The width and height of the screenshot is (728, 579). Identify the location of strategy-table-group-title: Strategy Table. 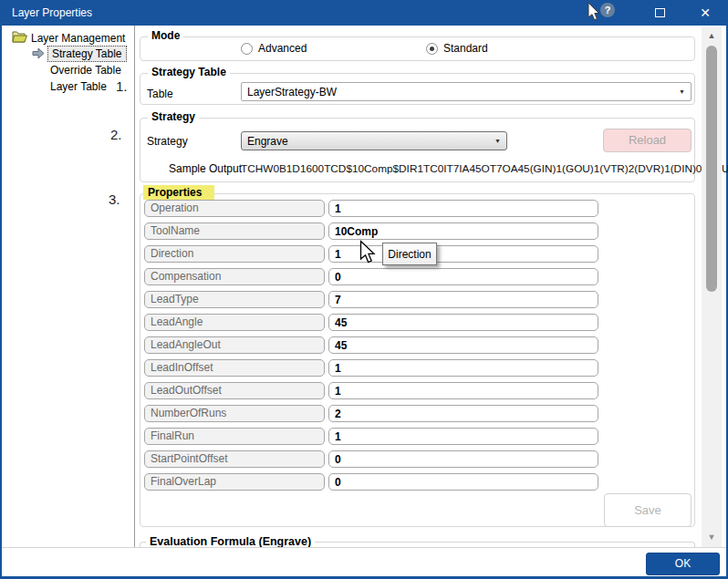
(189, 72).